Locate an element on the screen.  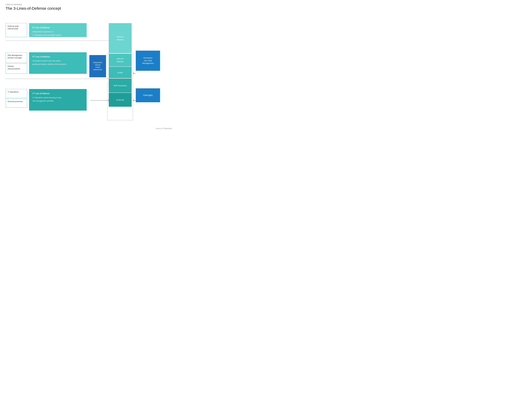
second-line-title: 2nd Line of Defense is located at coordinates (58, 57).